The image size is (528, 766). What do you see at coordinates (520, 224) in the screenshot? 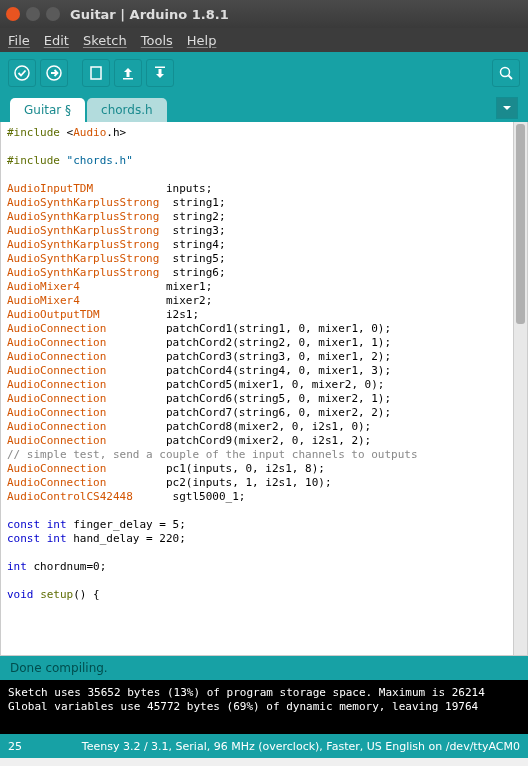
I see `scrollbar-thumb` at bounding box center [520, 224].